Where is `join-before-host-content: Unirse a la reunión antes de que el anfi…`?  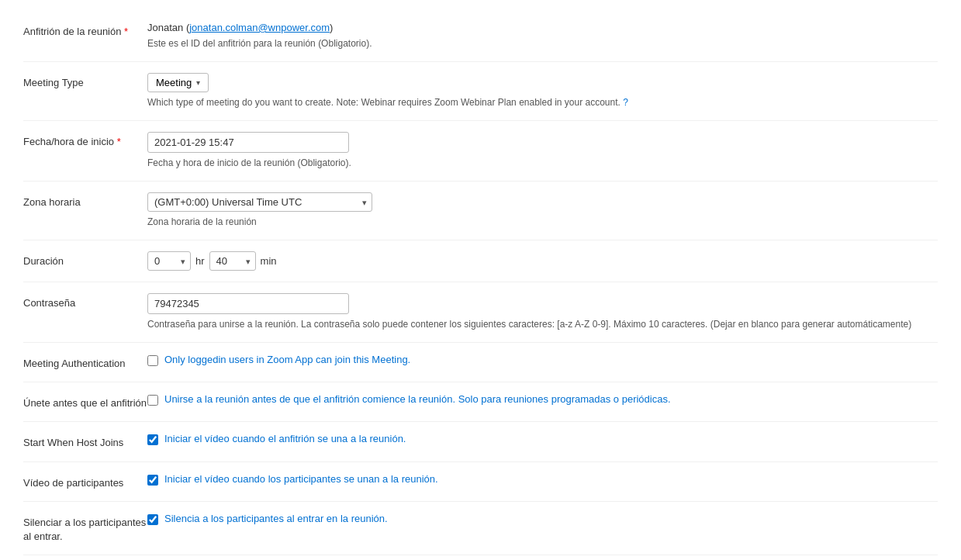 join-before-host-content: Unirse a la reunión antes de que el anfi… is located at coordinates (543, 399).